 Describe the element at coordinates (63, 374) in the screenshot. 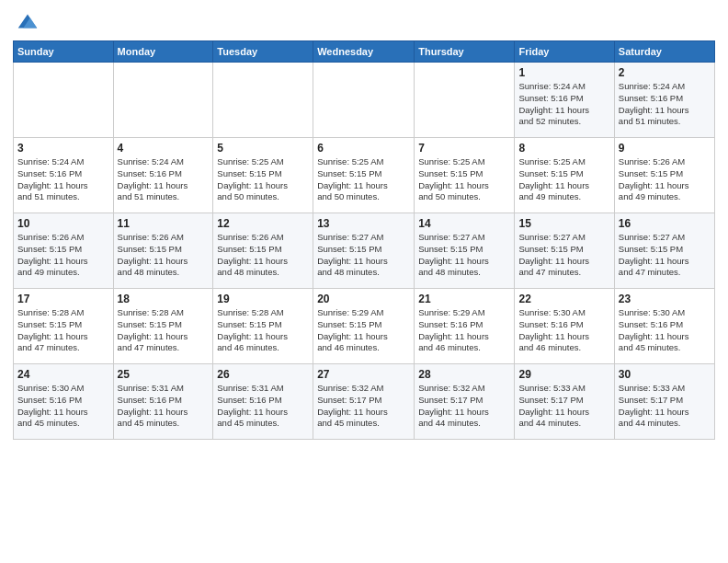

I see `day-number: 24` at that location.